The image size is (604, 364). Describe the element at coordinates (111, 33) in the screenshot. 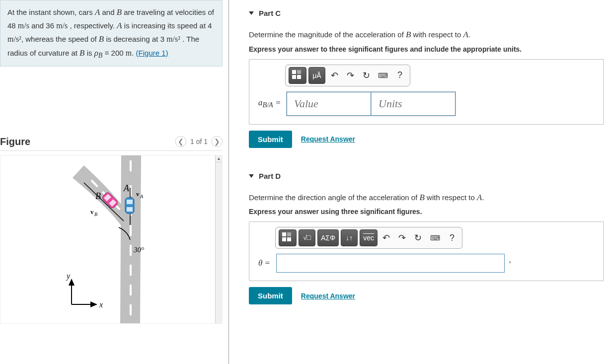

I see `problem-statement: At the instant shown, cars A and B are t…` at that location.